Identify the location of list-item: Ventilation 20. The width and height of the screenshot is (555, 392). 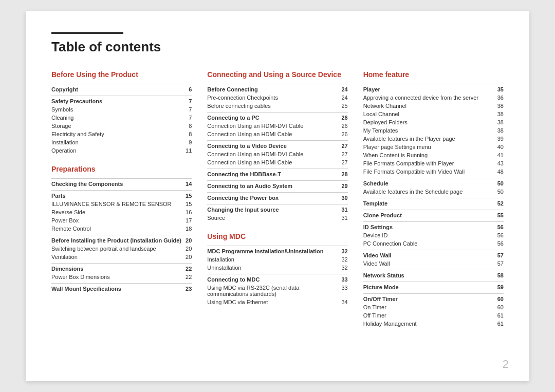
(121, 257).